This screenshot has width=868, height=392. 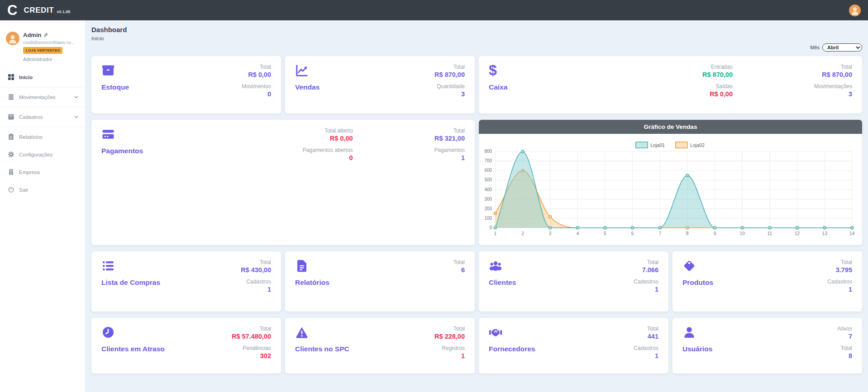 What do you see at coordinates (852, 233) in the screenshot?
I see `svg-text: 14` at bounding box center [852, 233].